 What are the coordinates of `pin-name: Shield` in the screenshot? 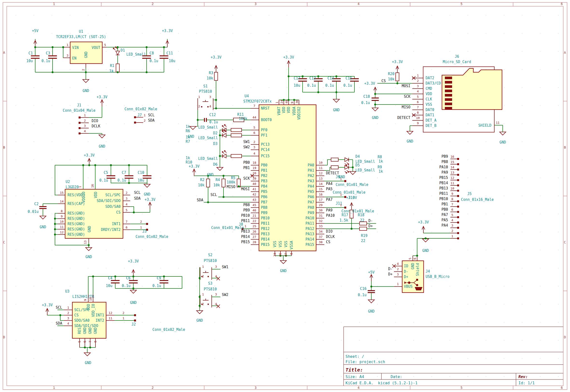 It's located at (418, 269).